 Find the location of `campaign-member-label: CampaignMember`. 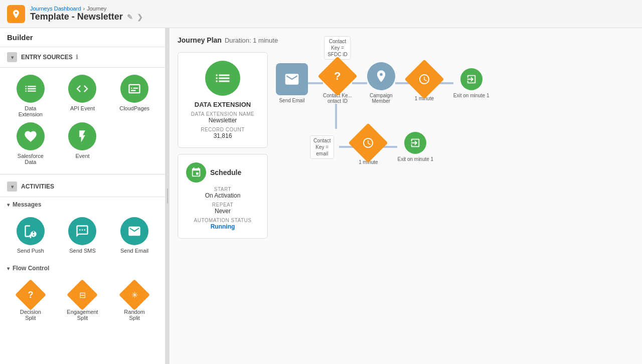

campaign-member-label: CampaignMember is located at coordinates (381, 98).